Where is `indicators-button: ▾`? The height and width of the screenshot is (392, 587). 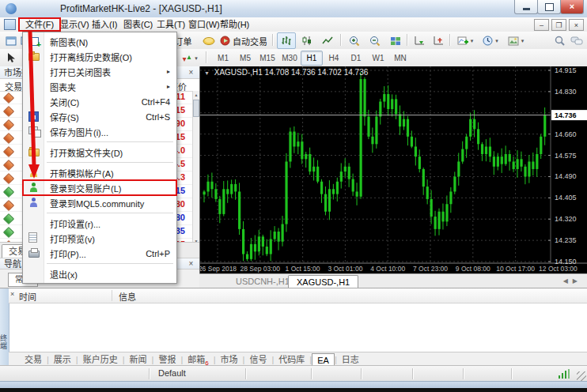
indicators-button: ▾ is located at coordinates (465, 41).